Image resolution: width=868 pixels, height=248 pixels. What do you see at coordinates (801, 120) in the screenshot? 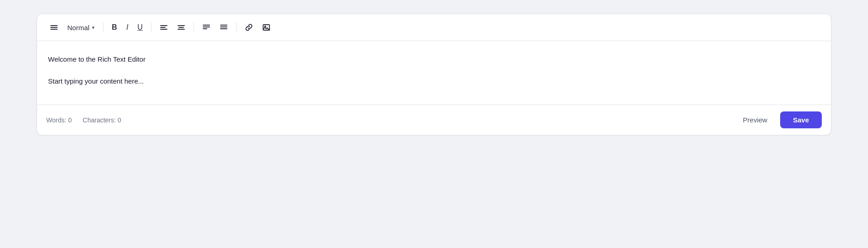
I see `save-button: Save` at bounding box center [801, 120].